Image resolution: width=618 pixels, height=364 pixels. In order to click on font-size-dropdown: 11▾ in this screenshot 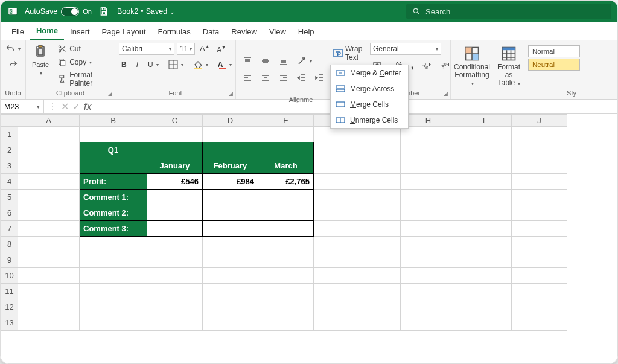, I will do `click(186, 49)`.